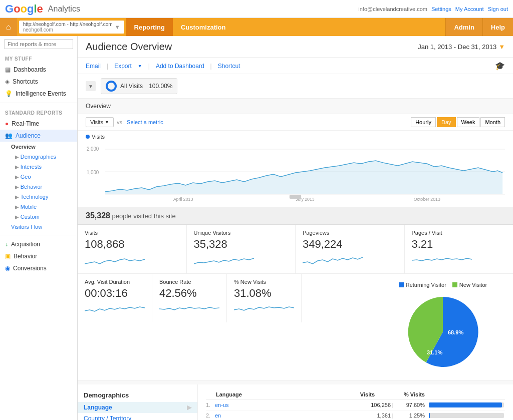  What do you see at coordinates (435, 352) in the screenshot?
I see `svg-text: 31.1%` at bounding box center [435, 352].